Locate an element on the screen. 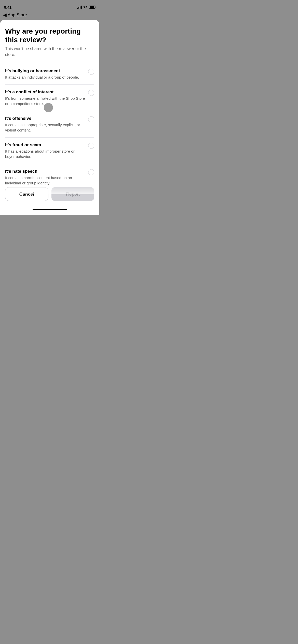  option-title-bullying: It's bullying or harassment is located at coordinates (45, 71).